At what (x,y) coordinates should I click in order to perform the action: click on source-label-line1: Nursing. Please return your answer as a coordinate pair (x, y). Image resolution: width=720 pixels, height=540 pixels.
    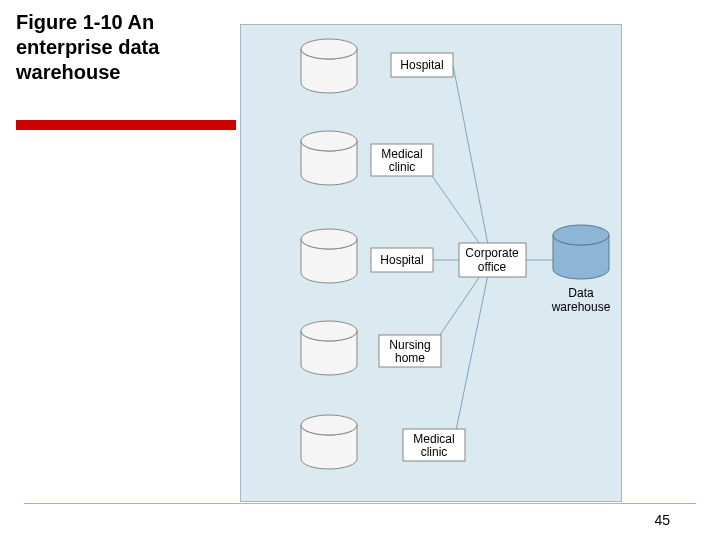
    Looking at the image, I should click on (410, 345).